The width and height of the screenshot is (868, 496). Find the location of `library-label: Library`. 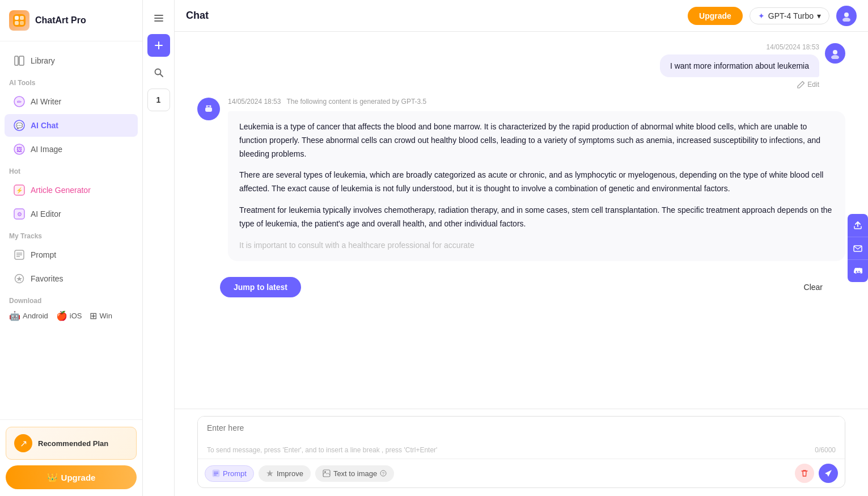

library-label: Library is located at coordinates (43, 61).